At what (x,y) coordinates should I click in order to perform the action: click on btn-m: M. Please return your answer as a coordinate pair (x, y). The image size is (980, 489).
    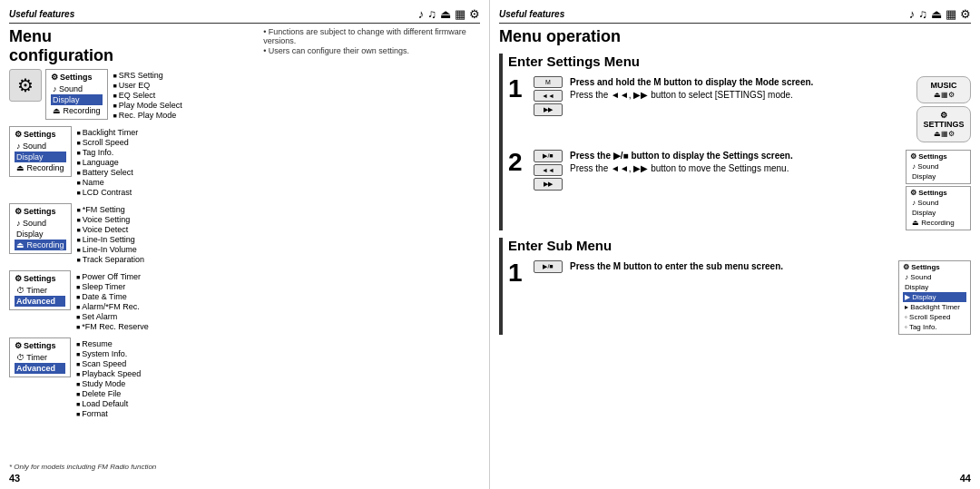
    Looking at the image, I should click on (548, 82).